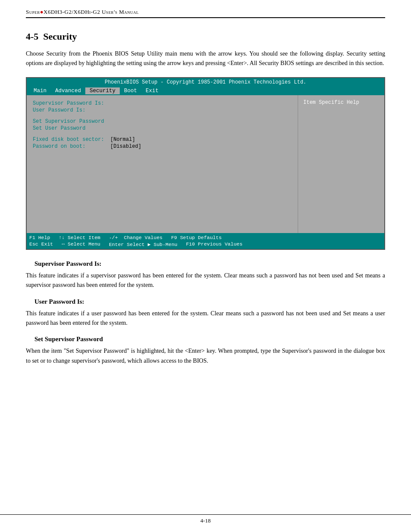  What do you see at coordinates (206, 244) in the screenshot?
I see `bios-footer-row-2: Esc Exit ↔ Select Menu Enter Select ▶ Su…` at bounding box center [206, 244].